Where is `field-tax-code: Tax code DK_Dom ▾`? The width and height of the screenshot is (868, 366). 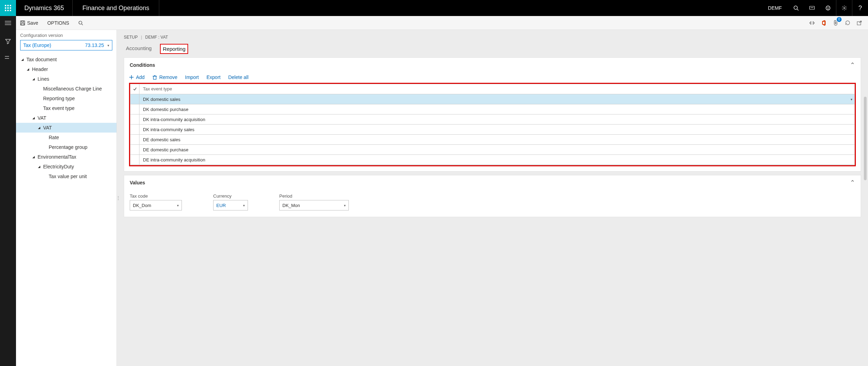
field-tax-code: Tax code DK_Dom ▾ is located at coordinates (156, 202).